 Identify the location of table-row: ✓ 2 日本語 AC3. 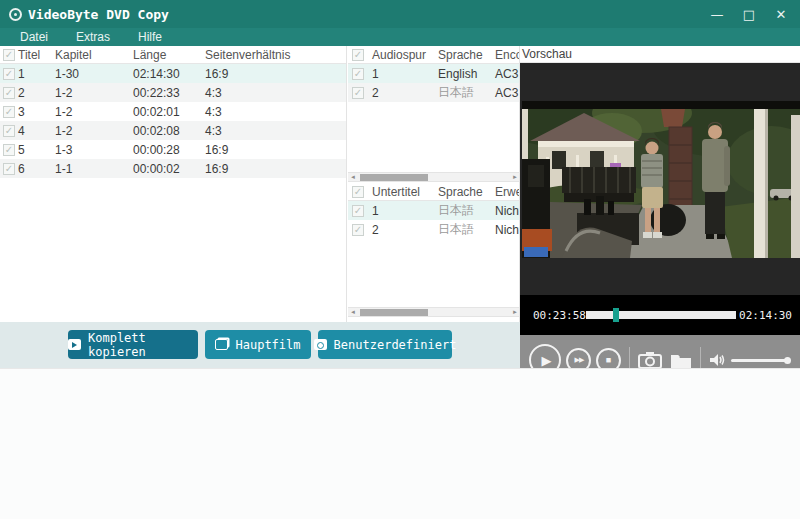
(434, 92).